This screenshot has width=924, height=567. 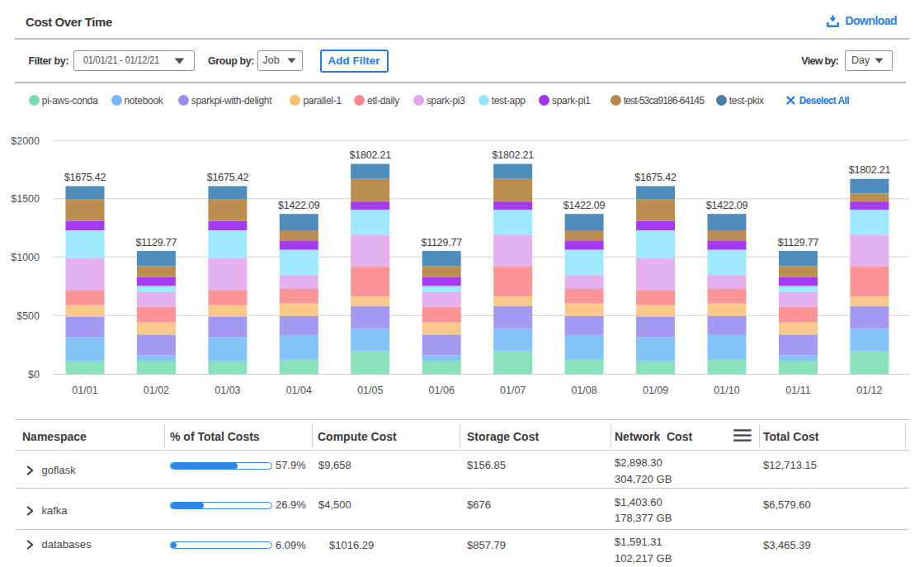 What do you see at coordinates (84, 390) in the screenshot?
I see `svg-text: 01/01` at bounding box center [84, 390].